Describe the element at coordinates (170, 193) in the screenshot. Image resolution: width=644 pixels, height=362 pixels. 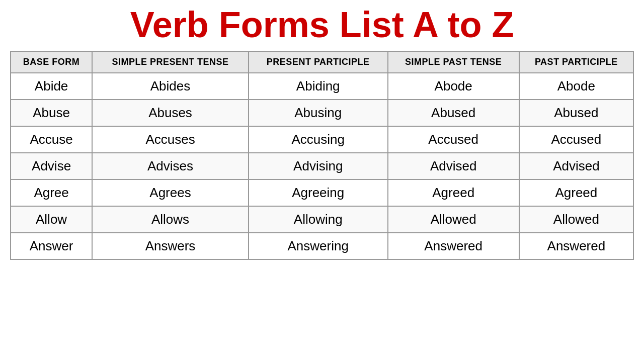
I see `table-cell-4-1: Agrees` at that location.